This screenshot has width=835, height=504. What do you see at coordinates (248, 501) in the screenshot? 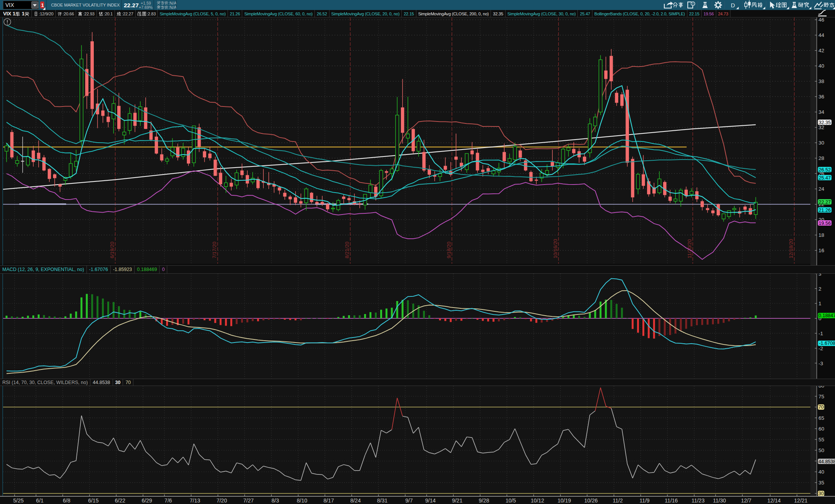
I see `svg-text: 7/27` at bounding box center [248, 501].